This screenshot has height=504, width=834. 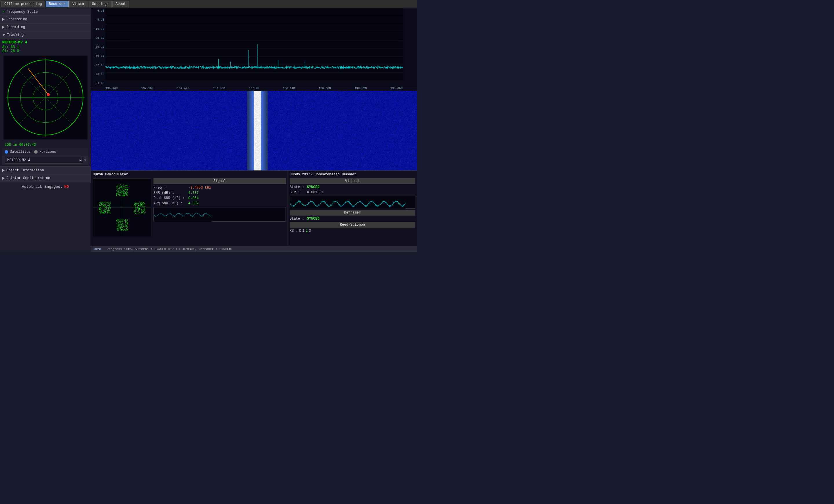 What do you see at coordinates (23, 4) in the screenshot?
I see `menu-offline-processing: Offline processing` at bounding box center [23, 4].